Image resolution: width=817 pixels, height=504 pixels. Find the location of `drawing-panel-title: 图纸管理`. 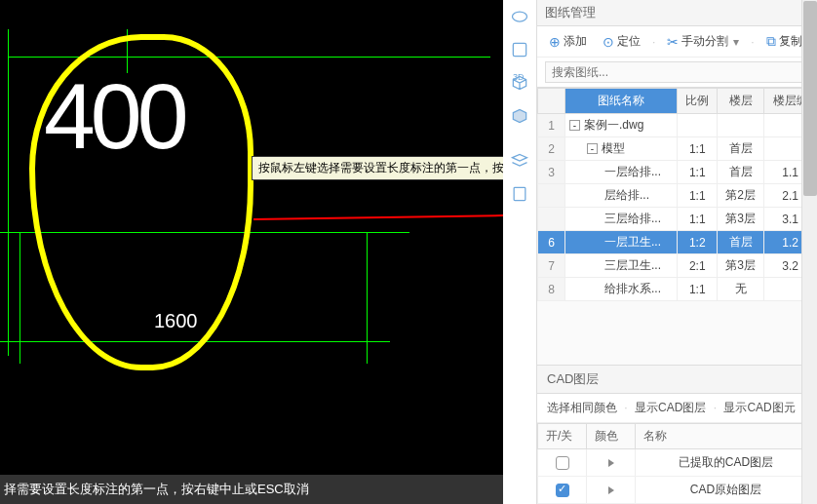

drawing-panel-title: 图纸管理 is located at coordinates (677, 14).